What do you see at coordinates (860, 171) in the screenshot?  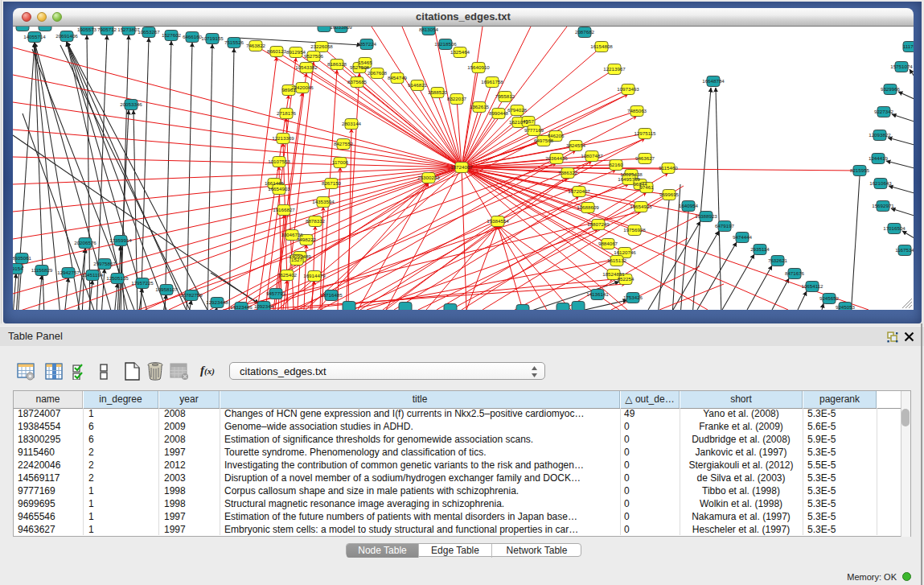 I see `svg-text: 8215955` at bounding box center [860, 171].